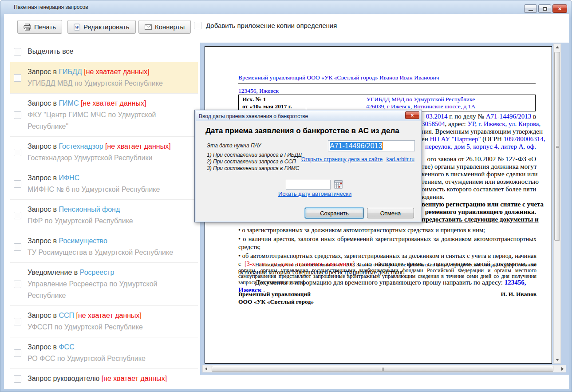  I want to click on text-segment: , адрес:, so click(456, 124).